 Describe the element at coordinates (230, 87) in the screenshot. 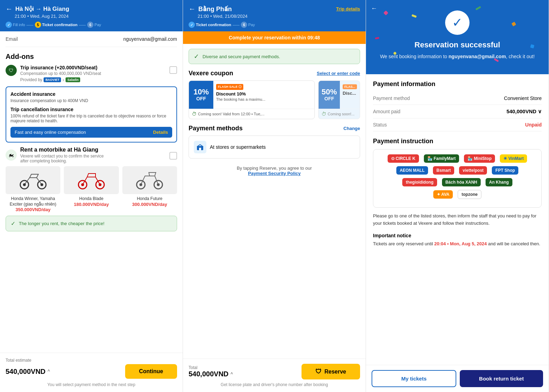

I see `flash-badge-1: FLASH SALE ⓘ` at that location.